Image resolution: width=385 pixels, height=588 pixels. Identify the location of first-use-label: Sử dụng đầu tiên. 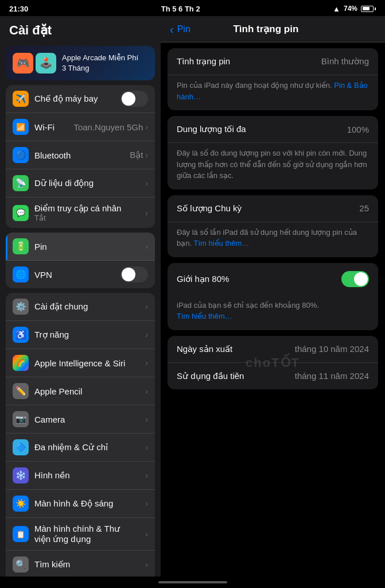
(210, 376).